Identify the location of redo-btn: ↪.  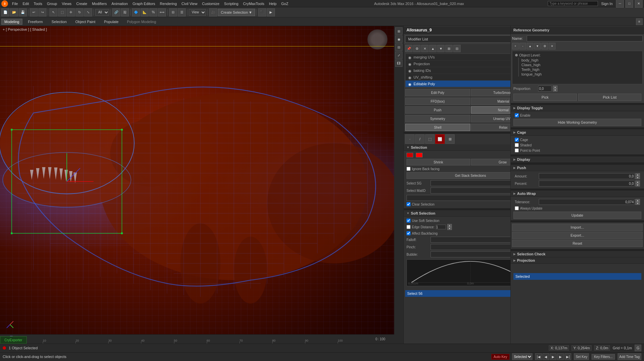
(42, 12).